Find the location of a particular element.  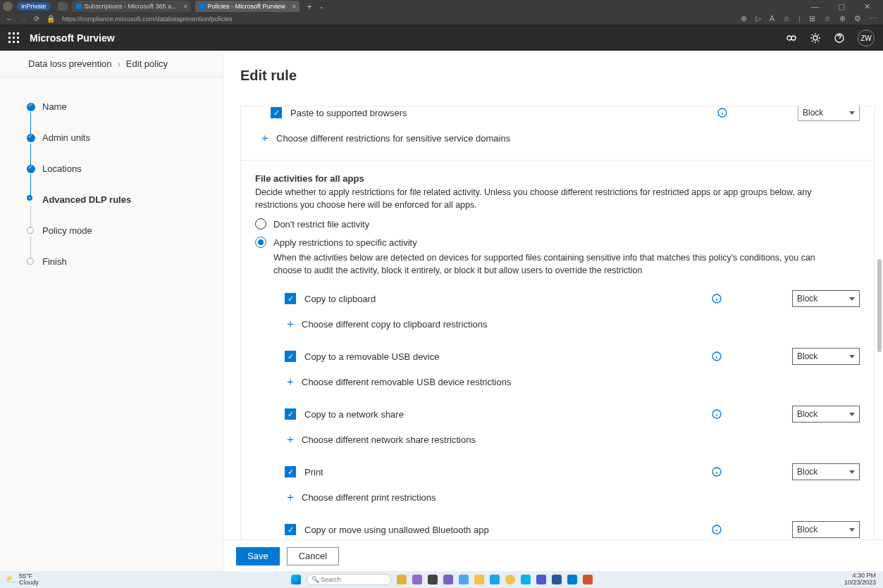

browser-tab-active: Policies - Microsoft Purview ✕ is located at coordinates (247, 6).